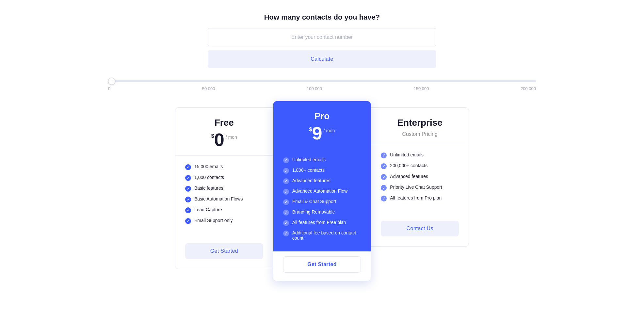 The image size is (644, 320). What do you see at coordinates (322, 84) in the screenshot?
I see `slider-container: 0 50 000 100 000 150 000 200 000` at bounding box center [322, 84].